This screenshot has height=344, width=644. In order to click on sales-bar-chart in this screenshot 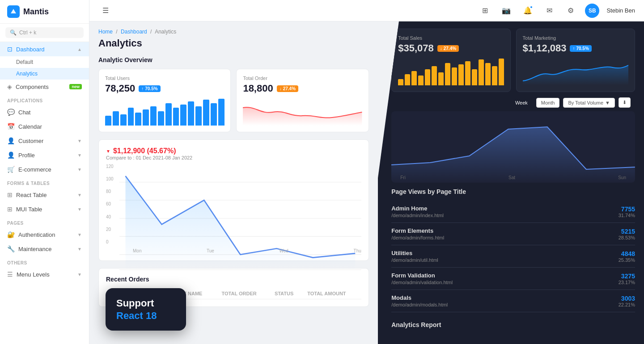, I will do `click(451, 72)`.